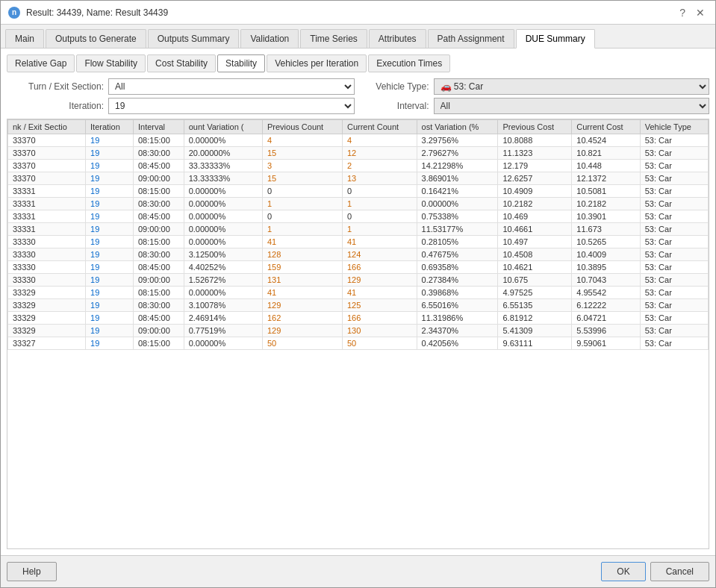 The image size is (716, 588). What do you see at coordinates (302, 281) in the screenshot?
I see `table-cell: 131` at bounding box center [302, 281].